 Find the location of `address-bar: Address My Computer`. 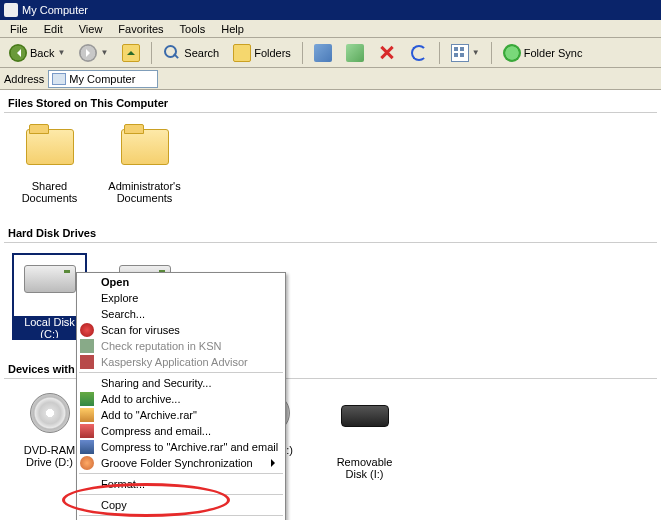

address-bar: Address My Computer is located at coordinates (330, 79).